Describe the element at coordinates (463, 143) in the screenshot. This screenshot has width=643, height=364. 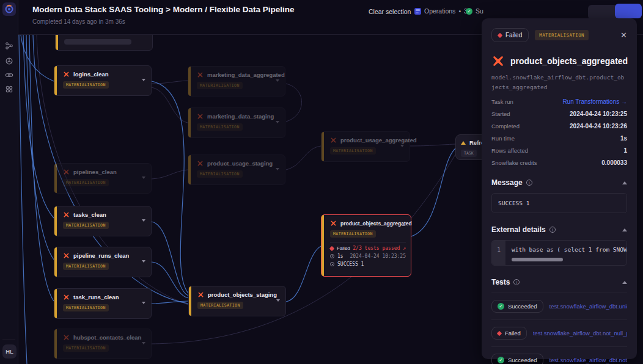
I see `warning-triangle-icon` at that location.